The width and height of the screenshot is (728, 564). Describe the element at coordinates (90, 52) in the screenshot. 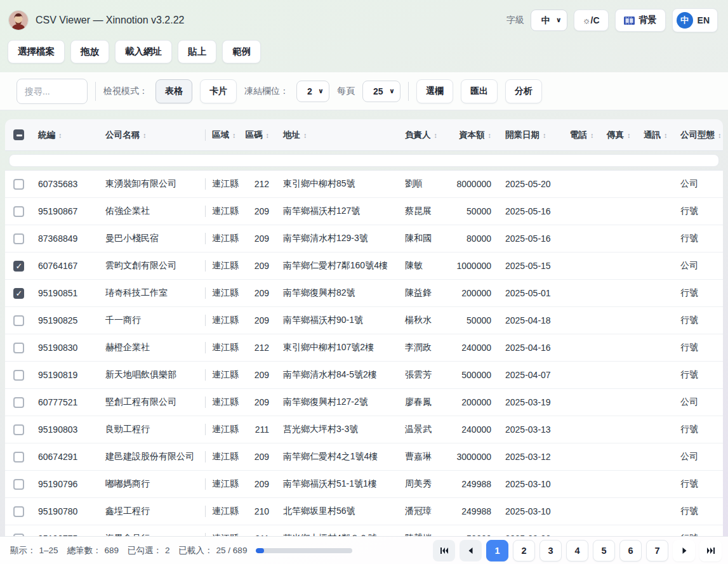

I see `file-action-button-1: 拖放` at that location.